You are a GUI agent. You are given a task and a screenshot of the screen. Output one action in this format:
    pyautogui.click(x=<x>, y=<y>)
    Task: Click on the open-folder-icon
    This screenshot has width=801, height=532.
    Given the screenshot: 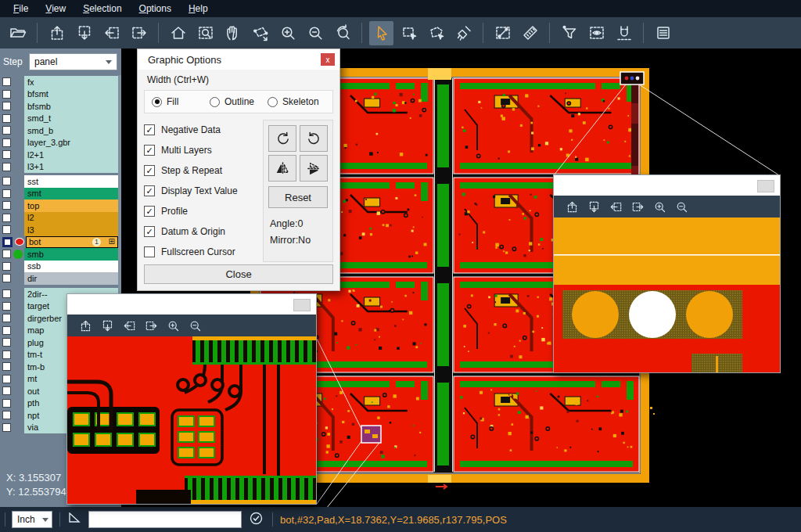 What is the action you would take?
    pyautogui.click(x=17, y=33)
    